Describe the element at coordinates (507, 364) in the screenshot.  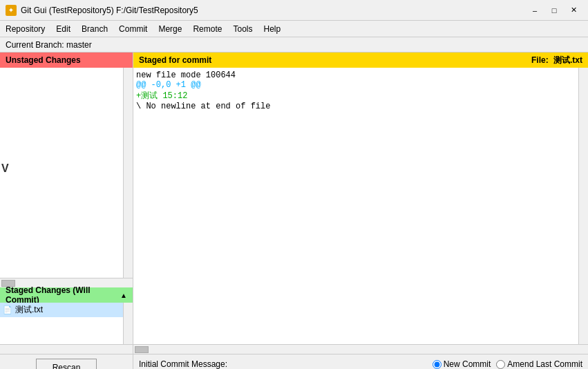
I see `commit-type-group: New Commit Amend Last Commit` at that location.